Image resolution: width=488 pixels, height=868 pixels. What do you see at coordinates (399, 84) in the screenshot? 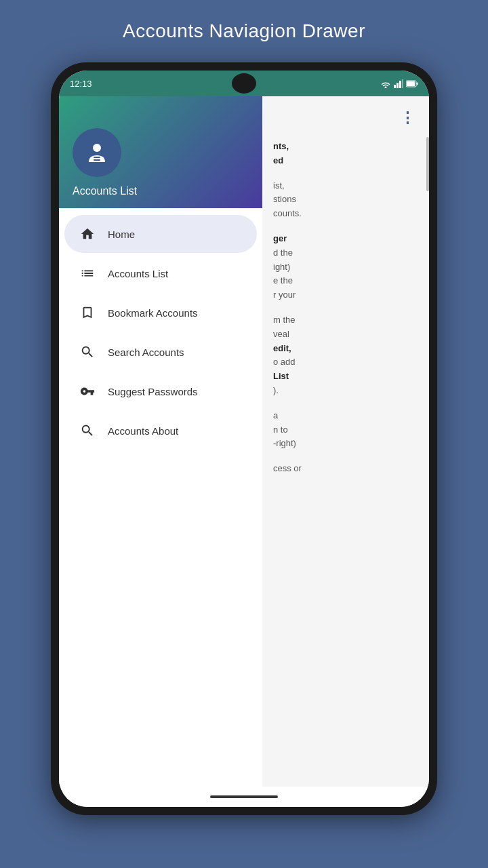
I see `status-right-icons` at bounding box center [399, 84].